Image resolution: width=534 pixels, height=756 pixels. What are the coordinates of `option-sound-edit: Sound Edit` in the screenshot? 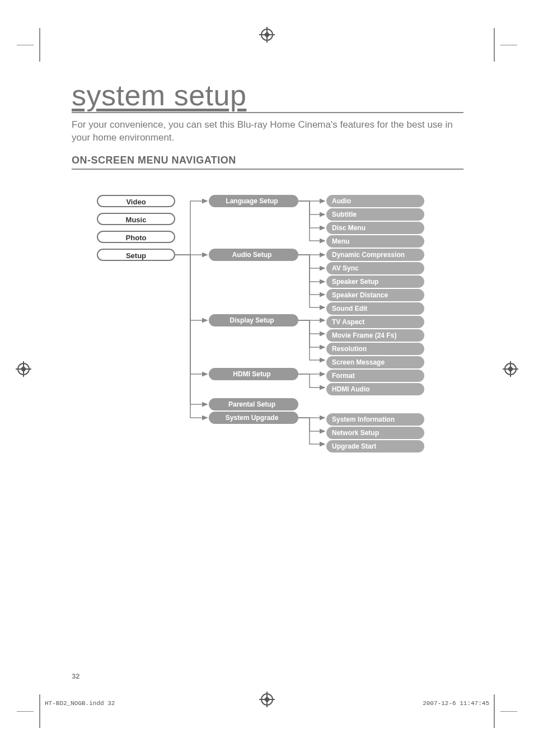 It's located at (375, 309).